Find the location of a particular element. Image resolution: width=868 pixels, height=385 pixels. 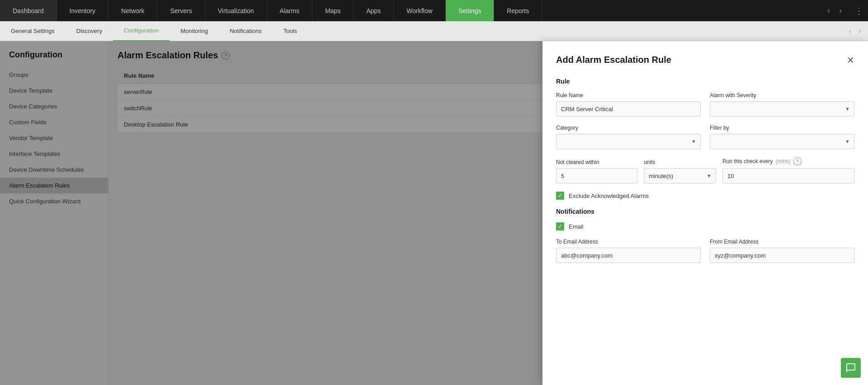

form-group-alarm-severity: Alarm with Severity ▼ is located at coordinates (782, 104).